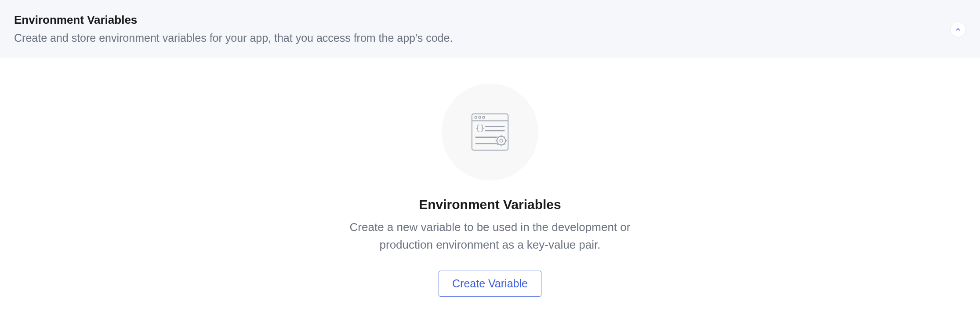 This screenshot has height=323, width=980. Describe the element at coordinates (233, 38) in the screenshot. I see `section-subtitle: Create and store environment variables f…` at that location.